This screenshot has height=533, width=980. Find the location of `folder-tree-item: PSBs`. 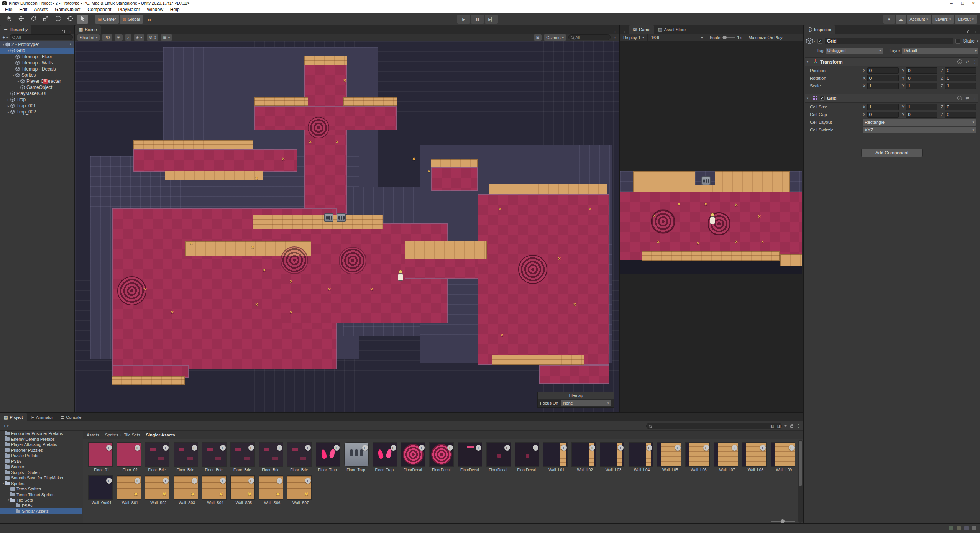

folder-tree-item: PSBs is located at coordinates (41, 461).